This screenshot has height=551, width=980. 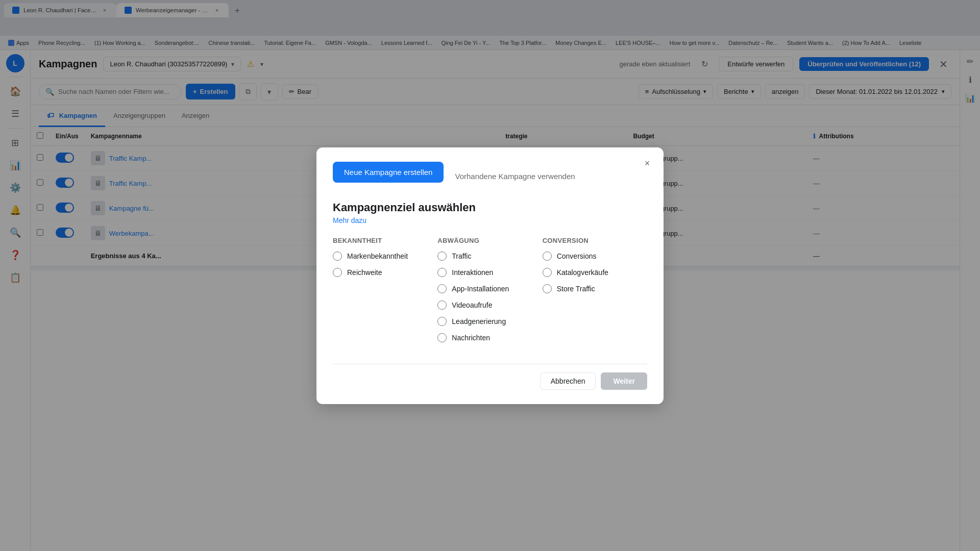 I want to click on weiter-button: Weiter, so click(x=624, y=381).